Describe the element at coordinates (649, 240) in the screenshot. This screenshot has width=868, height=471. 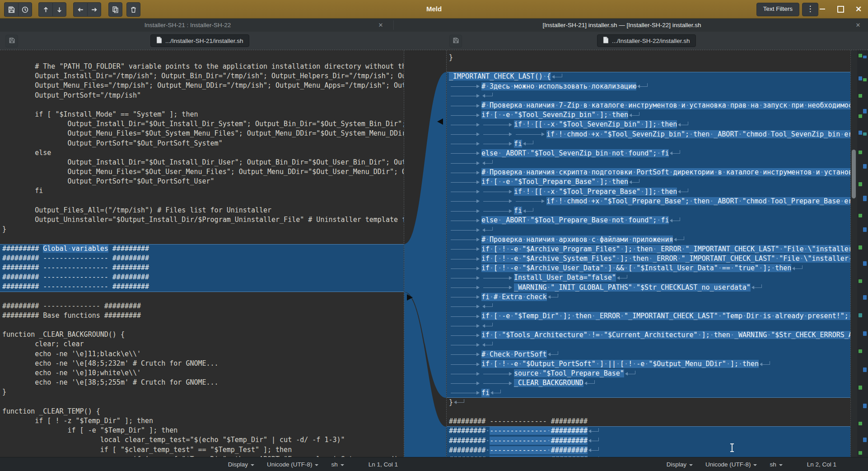
I see `code-line: #·Проверка·наличия·архивов·с·файлами·при…` at that location.